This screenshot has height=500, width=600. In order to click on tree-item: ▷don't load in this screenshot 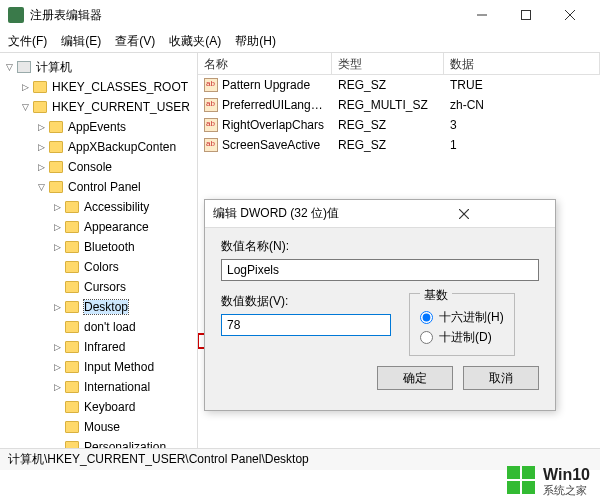, I will do `click(98, 327)`.